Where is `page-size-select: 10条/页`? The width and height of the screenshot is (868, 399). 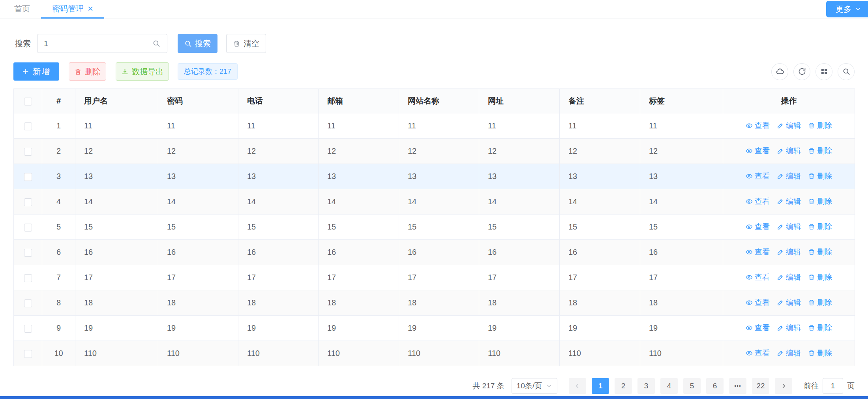
page-size-select: 10条/页 is located at coordinates (534, 386).